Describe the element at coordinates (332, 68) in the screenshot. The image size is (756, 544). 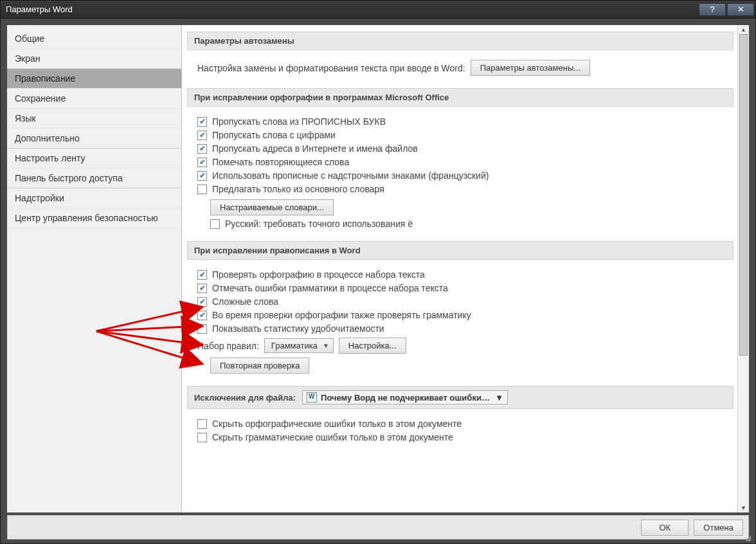
I see `autocorrect-desc: Настройка замены и форматирования текста…` at that location.